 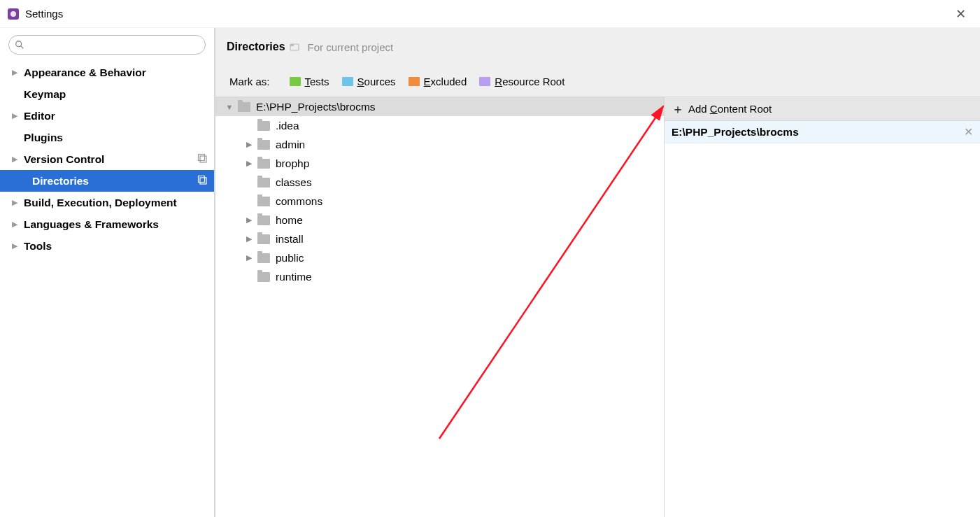 What do you see at coordinates (20, 45) in the screenshot?
I see `search-icon` at bounding box center [20, 45].